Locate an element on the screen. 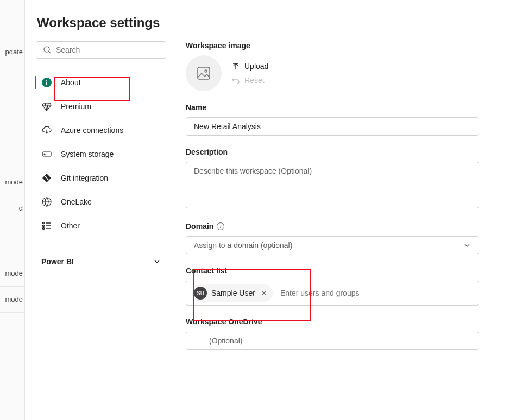 The image size is (516, 420). workspace-image-placeholder is located at coordinates (204, 73).